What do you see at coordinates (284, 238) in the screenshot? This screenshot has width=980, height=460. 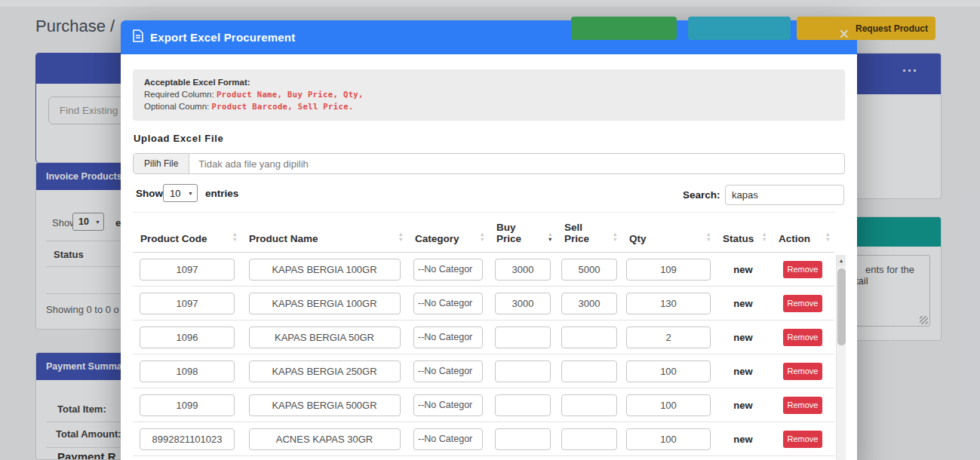 I see `col-header-label: Product Name` at bounding box center [284, 238].